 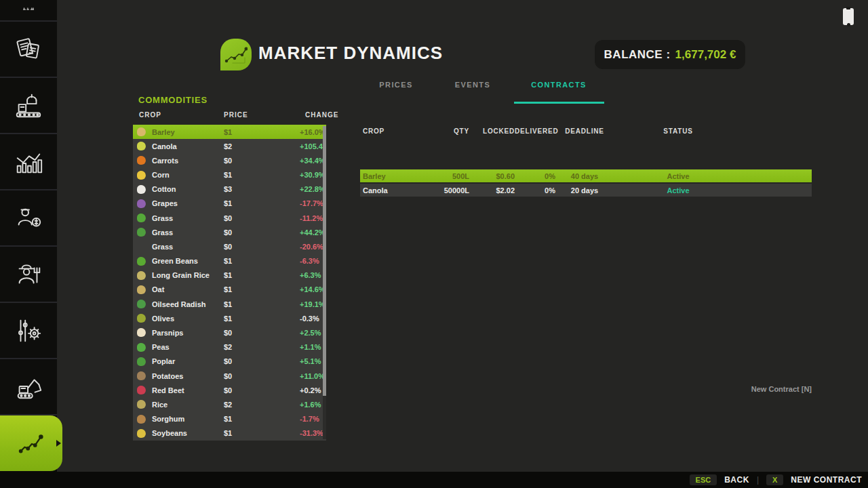 I want to click on market-dynamics-logo, so click(x=236, y=54).